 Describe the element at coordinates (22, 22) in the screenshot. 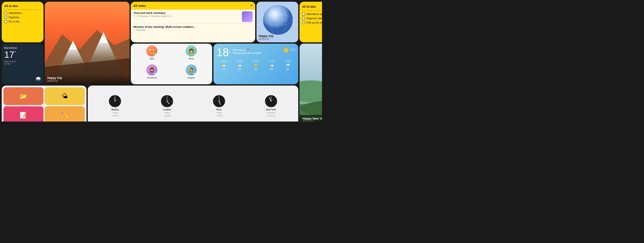

I see `todo-item-3: Go to the...` at that location.